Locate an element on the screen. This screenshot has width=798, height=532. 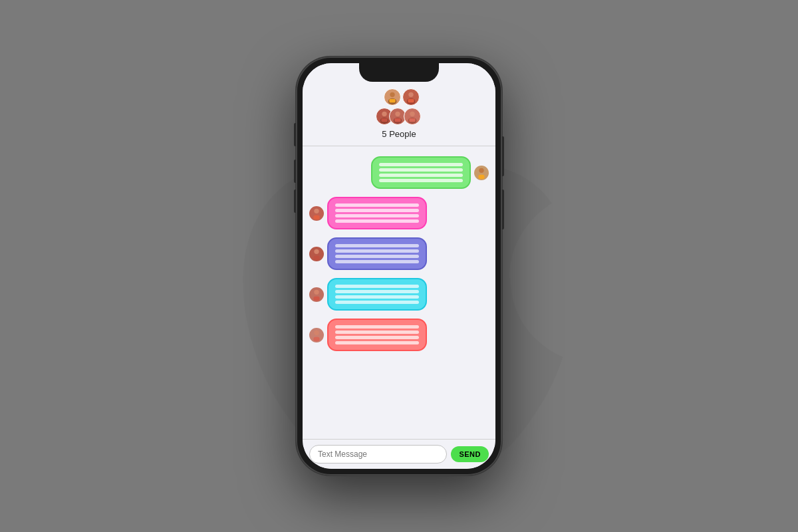
group-label: 5 People is located at coordinates (399, 134).